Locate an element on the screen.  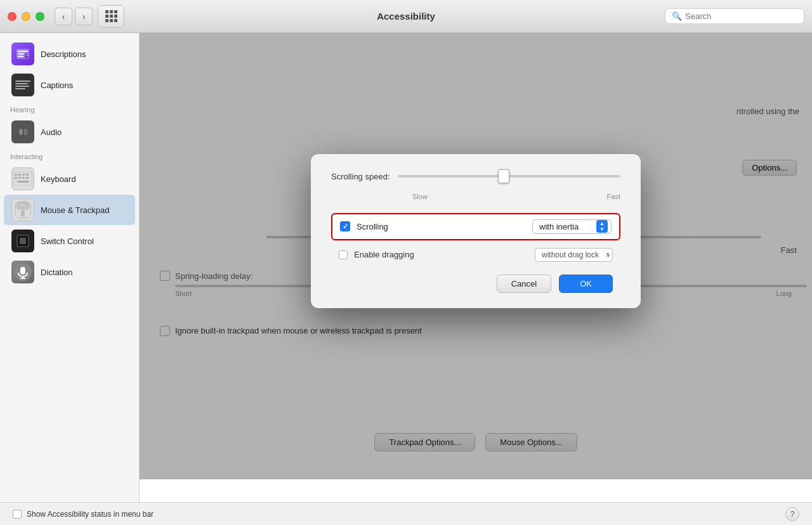
audio-icon is located at coordinates (23, 132).